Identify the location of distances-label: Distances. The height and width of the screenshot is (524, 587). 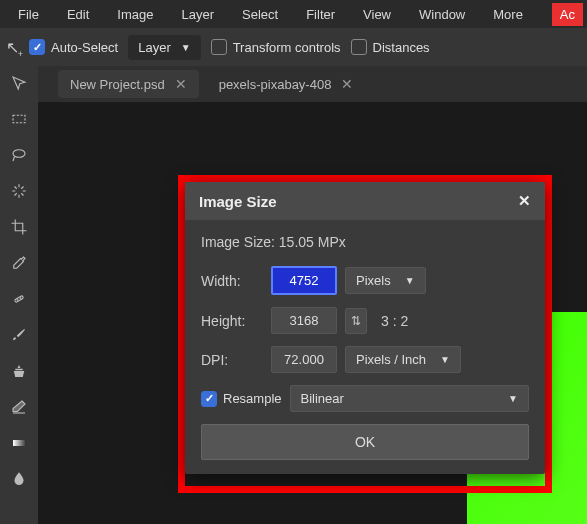
(402, 48).